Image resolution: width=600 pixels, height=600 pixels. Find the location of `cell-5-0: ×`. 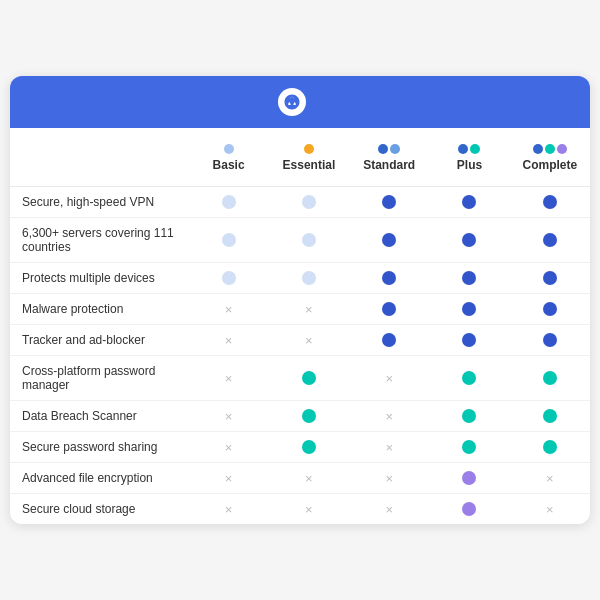

cell-5-0: × is located at coordinates (228, 378).